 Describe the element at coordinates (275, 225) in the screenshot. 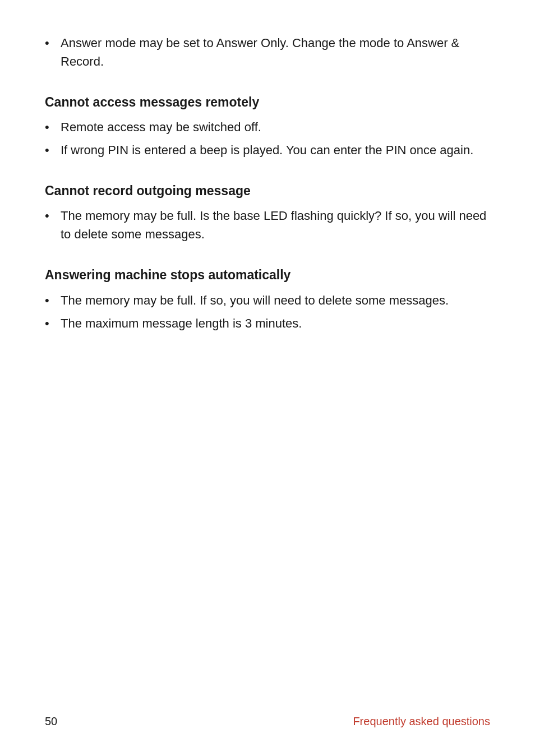

I see `bullet-text: The memory may be full. Is the base LED …` at that location.